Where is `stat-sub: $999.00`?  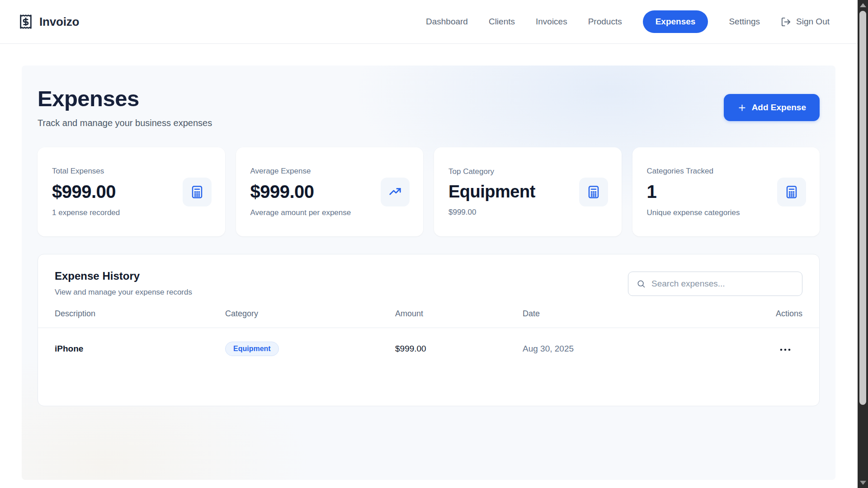
stat-sub: $999.00 is located at coordinates (528, 212).